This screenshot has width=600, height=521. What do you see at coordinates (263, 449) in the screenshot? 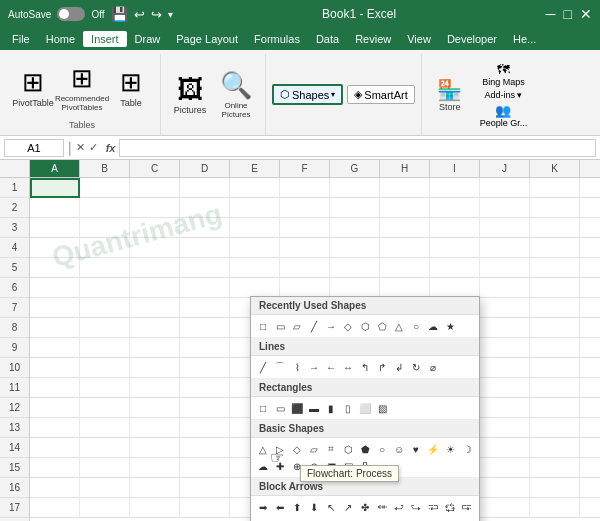
I see `basic-triangle: △` at bounding box center [263, 449].